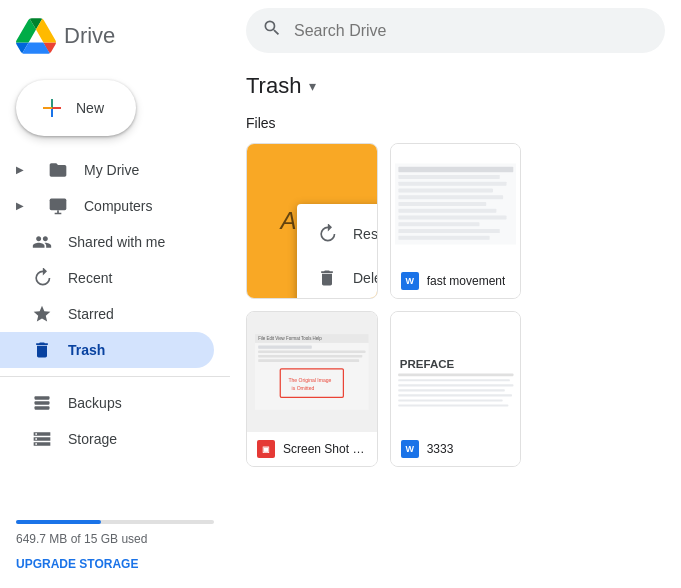 The image size is (681, 588). What do you see at coordinates (115, 40) in the screenshot?
I see `sidebar-header: Drive` at bounding box center [115, 40].